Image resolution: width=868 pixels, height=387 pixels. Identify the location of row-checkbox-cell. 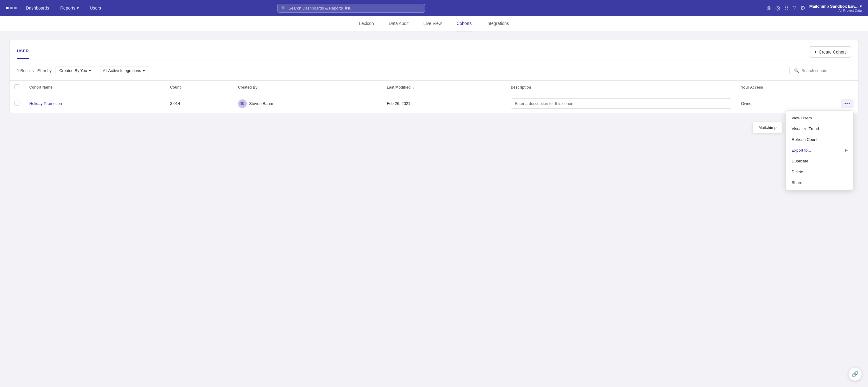
(17, 104).